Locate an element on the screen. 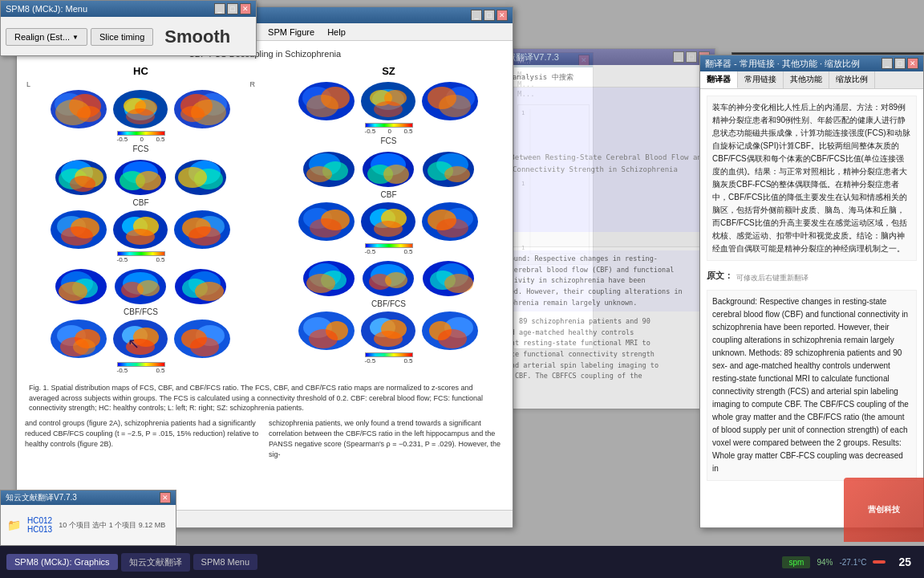 The width and height of the screenshot is (924, 578). original-section: 原文： 可修改后右键重新翻译 Background: Respective ch… is located at coordinates (812, 375).